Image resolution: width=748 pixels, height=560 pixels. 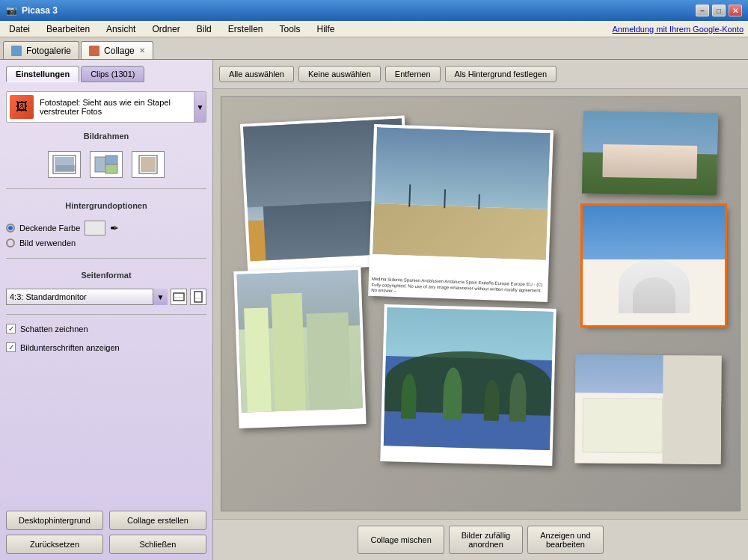 I want to click on desktop-button: Desktophintergrund, so click(x=55, y=520).